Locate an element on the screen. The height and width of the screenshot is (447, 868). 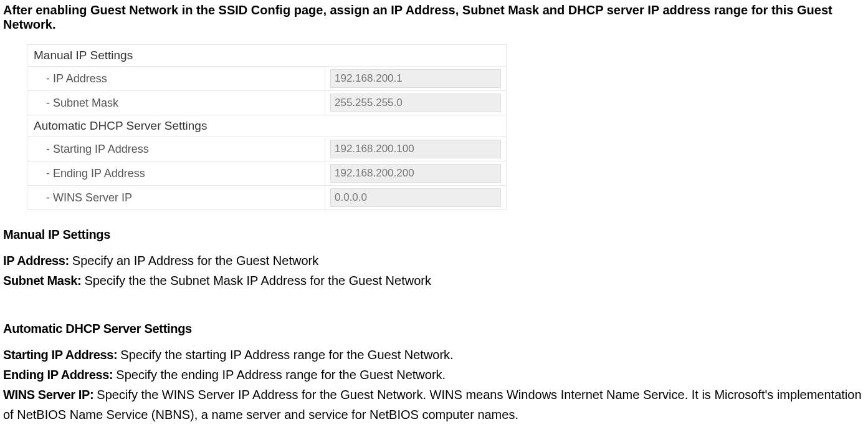
wins-ip-input is located at coordinates (416, 198).